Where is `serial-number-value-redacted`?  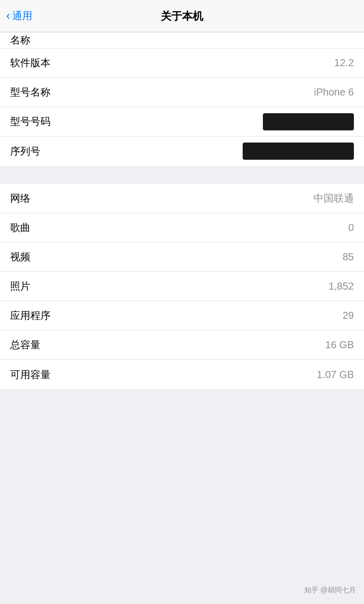
serial-number-value-redacted is located at coordinates (298, 151).